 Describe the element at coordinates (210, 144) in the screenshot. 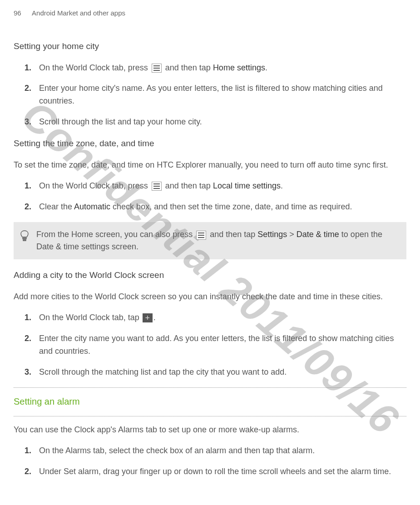

I see `section-heading-timezone: Setting the time zone, date, and time` at that location.